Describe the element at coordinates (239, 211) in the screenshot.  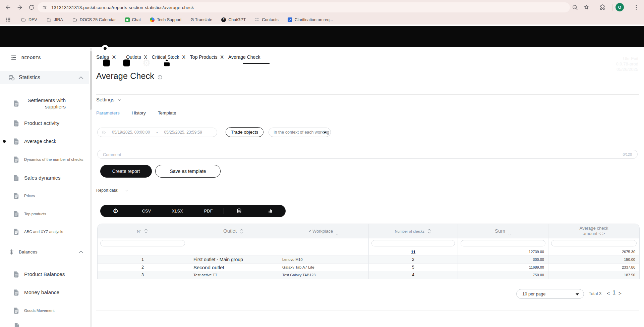
I see `export-database-button` at that location.